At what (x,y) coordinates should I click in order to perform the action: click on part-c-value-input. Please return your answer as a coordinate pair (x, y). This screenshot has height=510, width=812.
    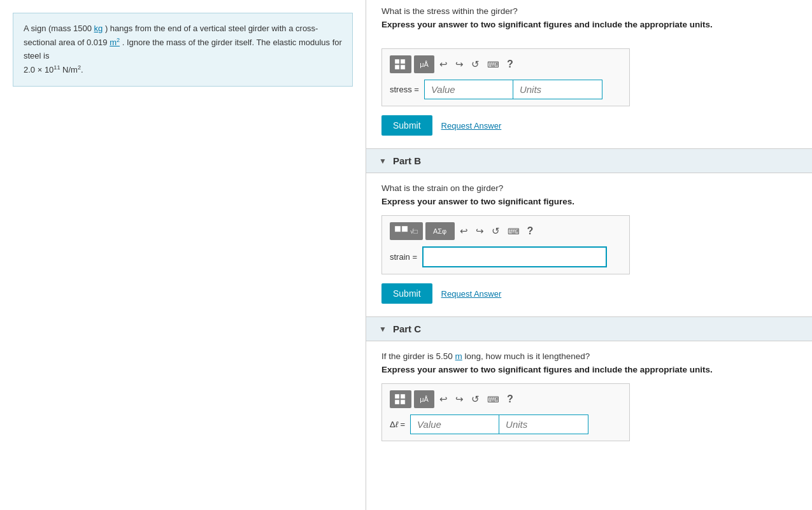
    Looking at the image, I should click on (455, 424).